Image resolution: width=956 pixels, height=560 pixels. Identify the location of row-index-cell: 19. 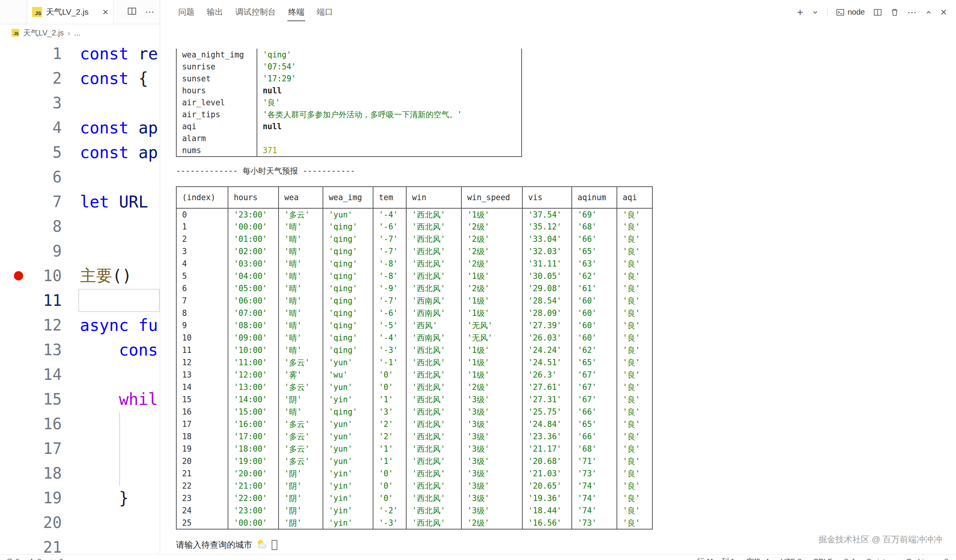
(202, 449).